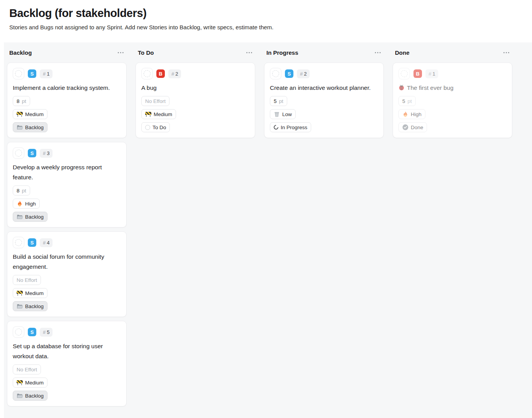 The width and height of the screenshot is (532, 418). I want to click on kanban-card: S#3Develop a weekly progress report feat…, so click(67, 185).